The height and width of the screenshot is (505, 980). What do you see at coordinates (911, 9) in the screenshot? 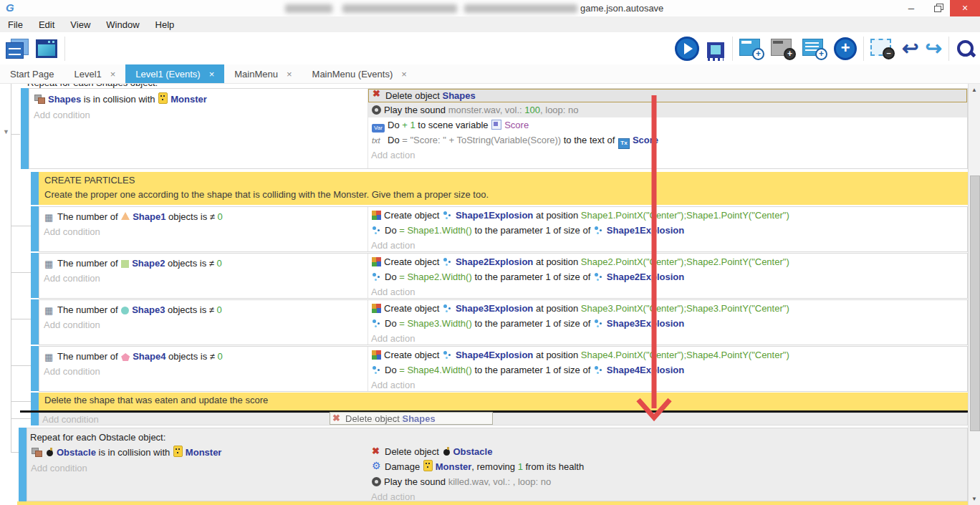
I see `minimize-button: –` at bounding box center [911, 9].